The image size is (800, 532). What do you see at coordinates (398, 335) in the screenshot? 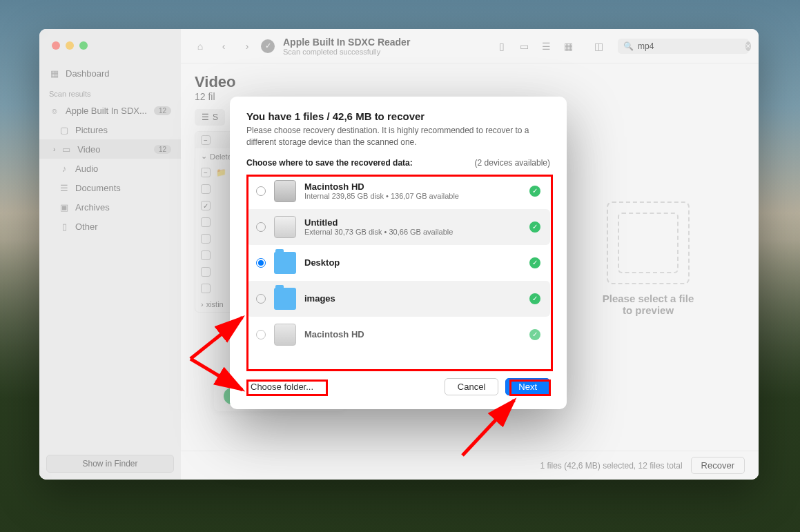
I see `destination-option: Macintosh HD ✓` at bounding box center [398, 335].